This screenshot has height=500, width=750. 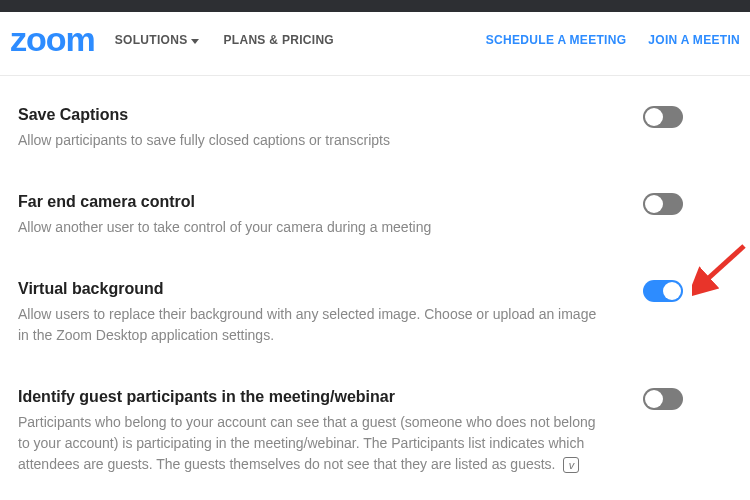 I want to click on setting-title: Save Captions, so click(x=330, y=115).